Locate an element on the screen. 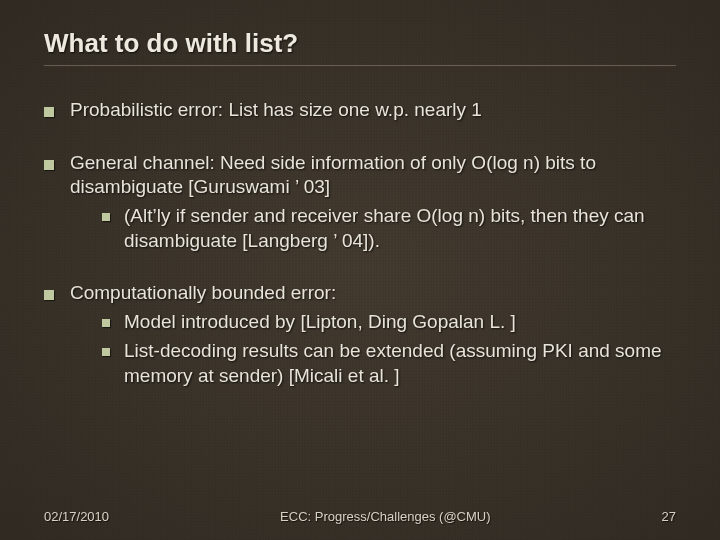  sub-bullet-text: Model introduced by [Lipton, Ding Gopala… is located at coordinates (400, 322).